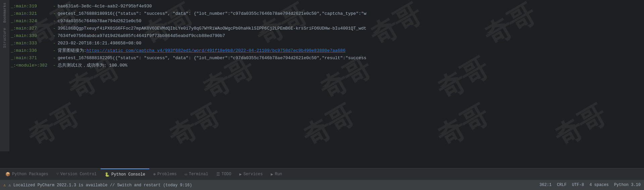  Describe the element at coordinates (561, 185) in the screenshot. I see `line-ending: CRLF` at that location.